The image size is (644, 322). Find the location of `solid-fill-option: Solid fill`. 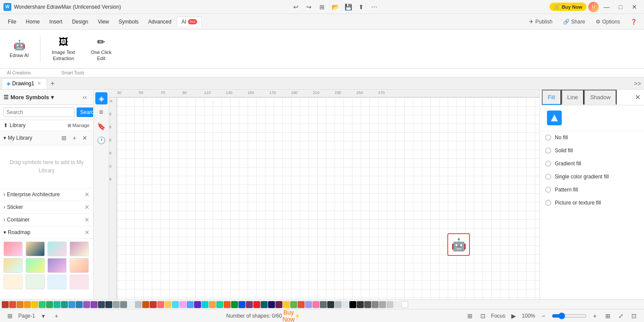

solid-fill-option: Solid fill is located at coordinates (592, 151).